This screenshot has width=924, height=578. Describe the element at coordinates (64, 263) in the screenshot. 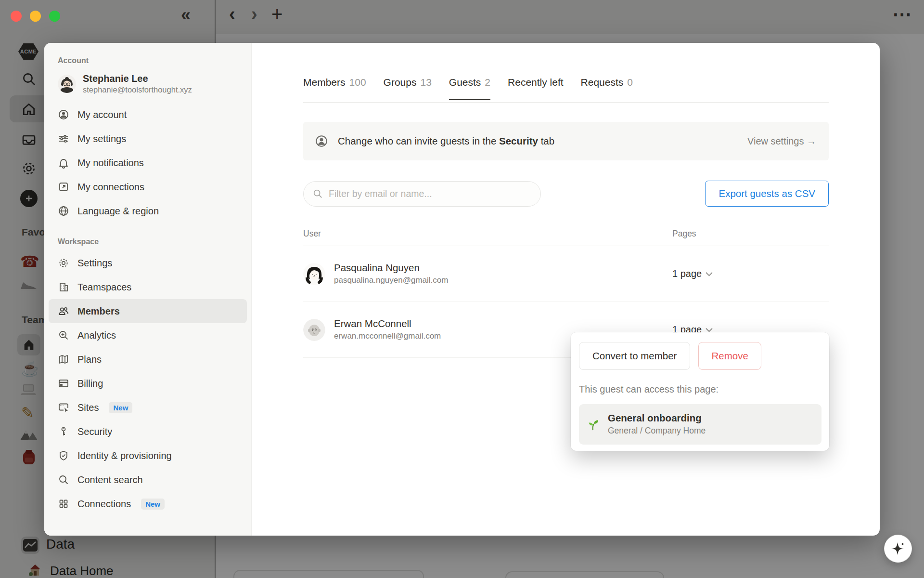

I see `gear-icon` at that location.